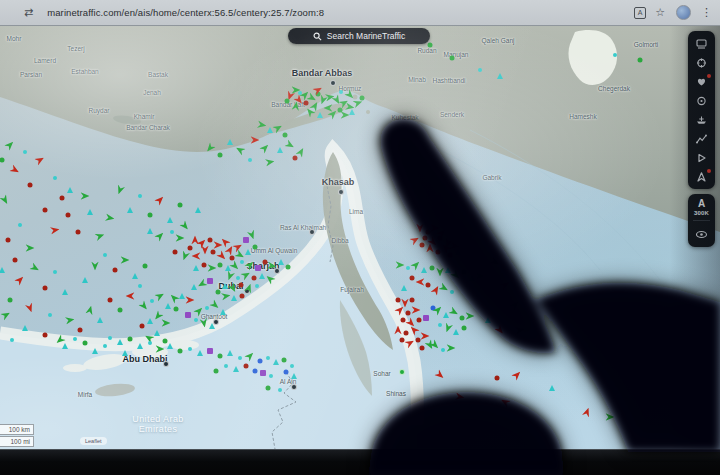  Describe the element at coordinates (94, 441) in the screenshot. I see `map-attribution: Leaflet` at that location.